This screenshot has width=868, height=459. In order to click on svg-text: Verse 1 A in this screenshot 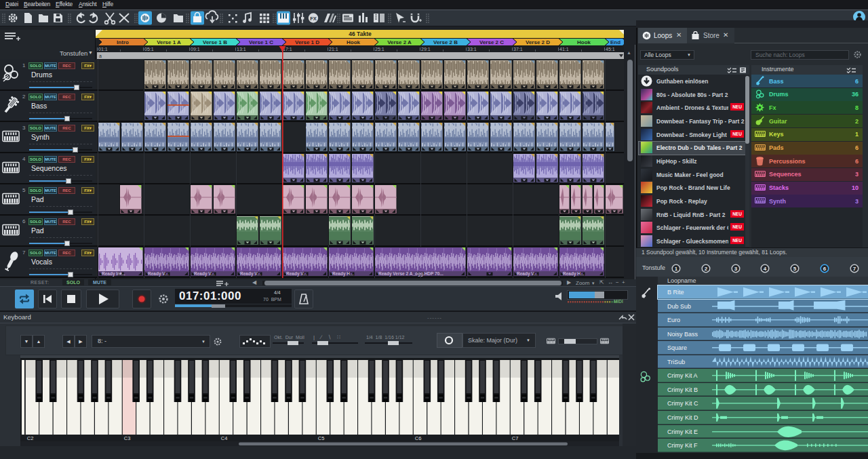, I will do `click(169, 42)`.